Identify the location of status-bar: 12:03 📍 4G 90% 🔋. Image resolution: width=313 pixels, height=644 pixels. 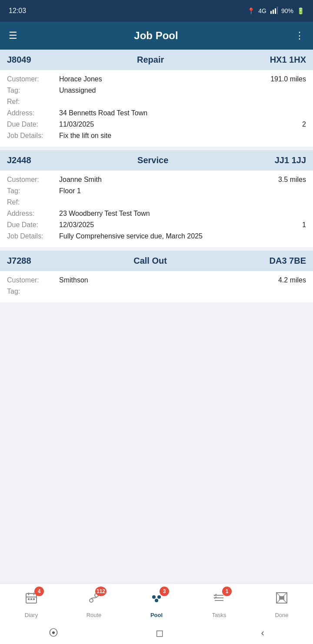
(156, 11).